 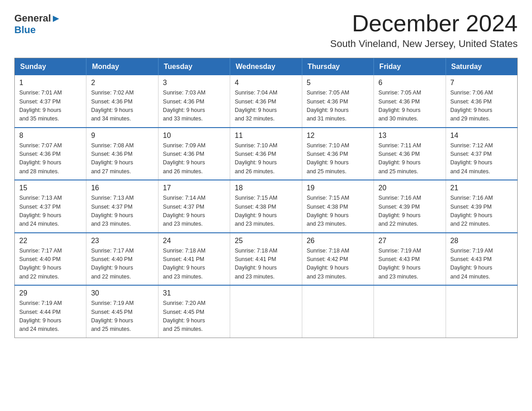 What do you see at coordinates (424, 23) in the screenshot?
I see `page-title: December 2024` at bounding box center [424, 23].